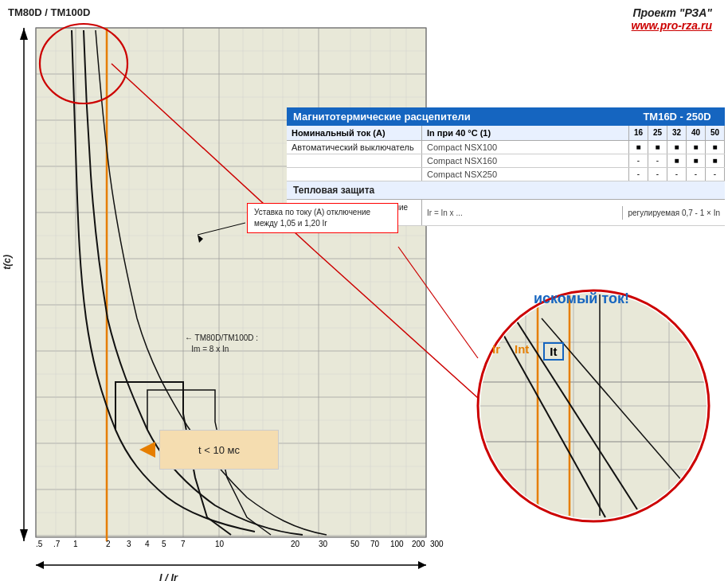  I want to click on zoom-label-it: It, so click(553, 352).